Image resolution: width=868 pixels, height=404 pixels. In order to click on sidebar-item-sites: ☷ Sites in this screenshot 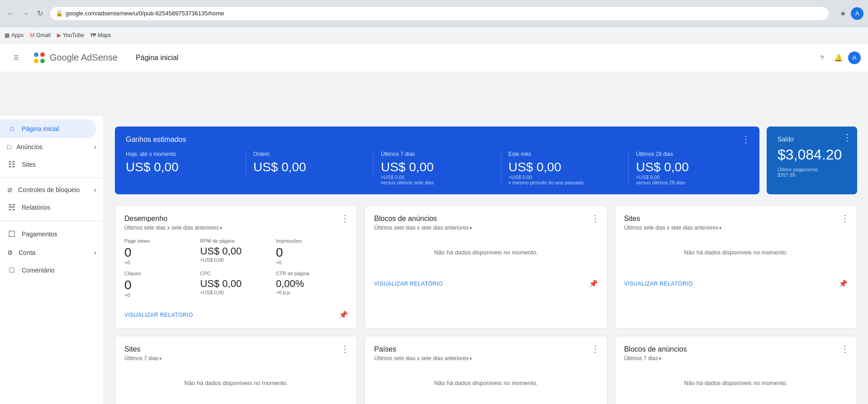, I will do `click(48, 164)`.